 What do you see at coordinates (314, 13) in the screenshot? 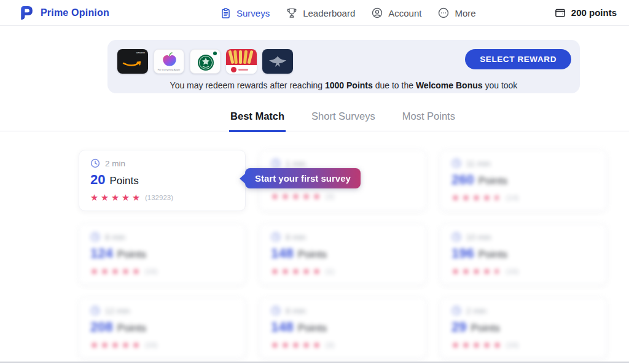
I see `app-header: Prime Opinion Surveys Lea` at bounding box center [314, 13].